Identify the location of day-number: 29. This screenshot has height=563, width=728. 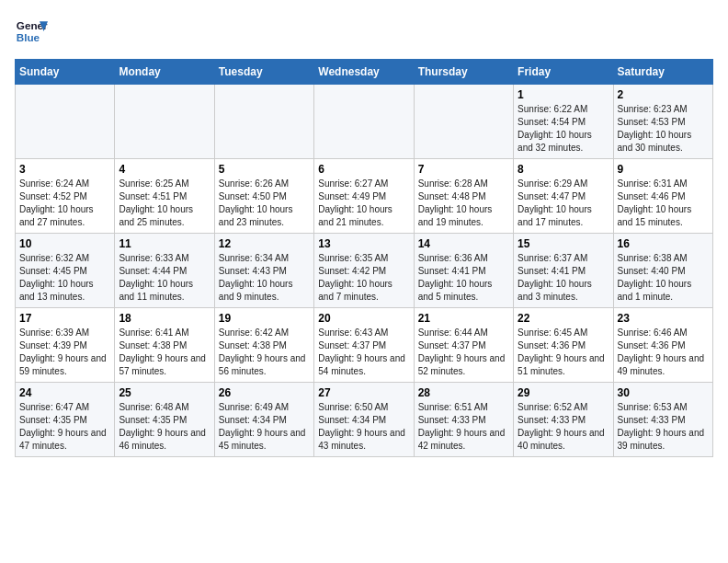
(563, 393).